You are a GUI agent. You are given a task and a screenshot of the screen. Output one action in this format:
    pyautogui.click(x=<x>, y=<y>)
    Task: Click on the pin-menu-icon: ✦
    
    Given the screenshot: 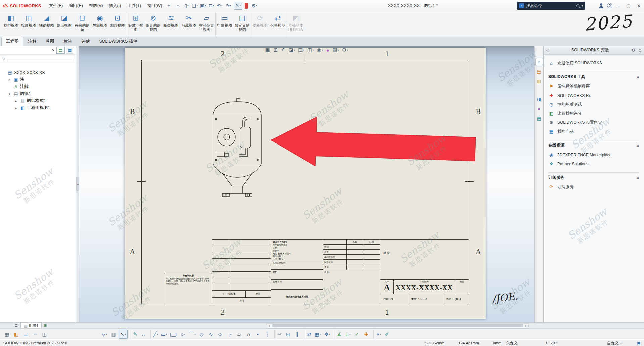 What is the action you would take?
    pyautogui.click(x=169, y=6)
    